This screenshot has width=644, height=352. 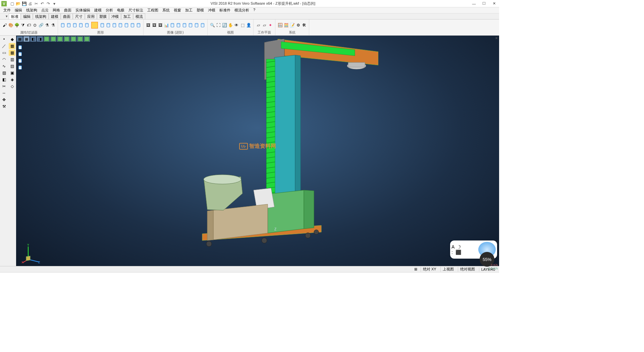 What do you see at coordinates (132, 25) in the screenshot?
I see `cyl11-icon` at bounding box center [132, 25].